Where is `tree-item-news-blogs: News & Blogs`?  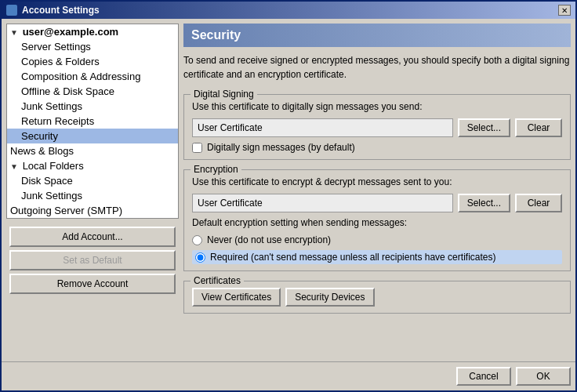
tree-item-news-blogs: News & Blogs is located at coordinates (93, 151).